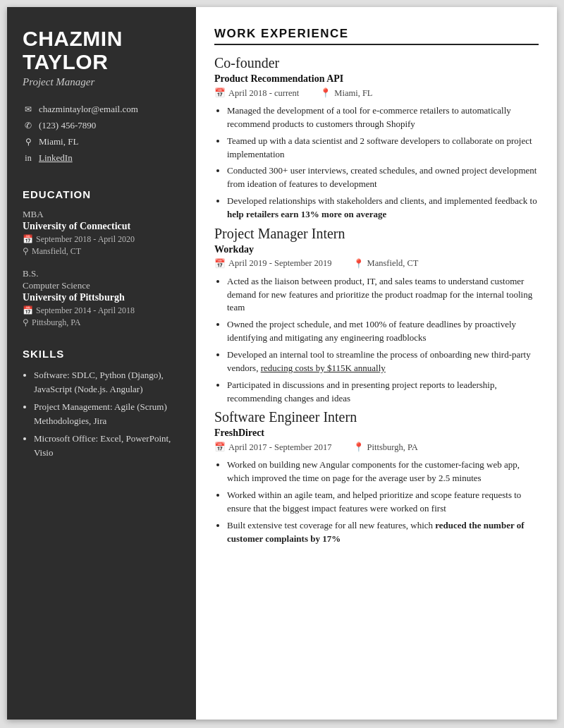 This screenshot has height=728, width=564. What do you see at coordinates (326, 93) in the screenshot?
I see `pin-icon-j1: 📍` at bounding box center [326, 93].